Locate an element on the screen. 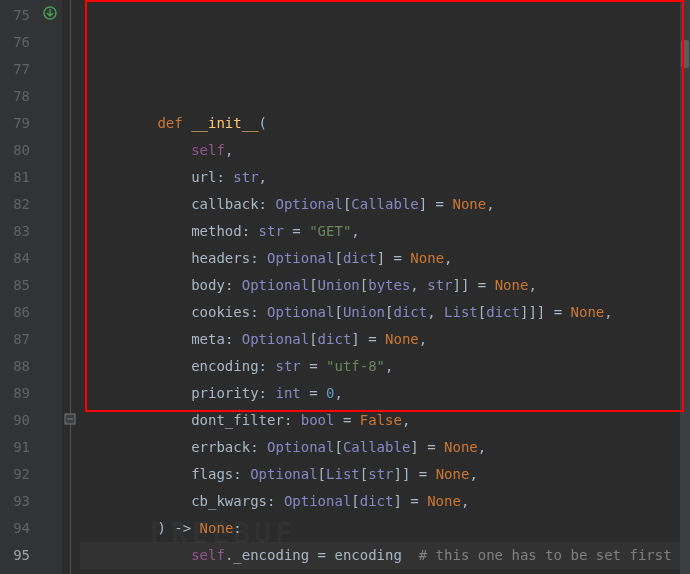 This screenshot has width=690, height=574. token-punc: ._encoding = encoding is located at coordinates (322, 555).